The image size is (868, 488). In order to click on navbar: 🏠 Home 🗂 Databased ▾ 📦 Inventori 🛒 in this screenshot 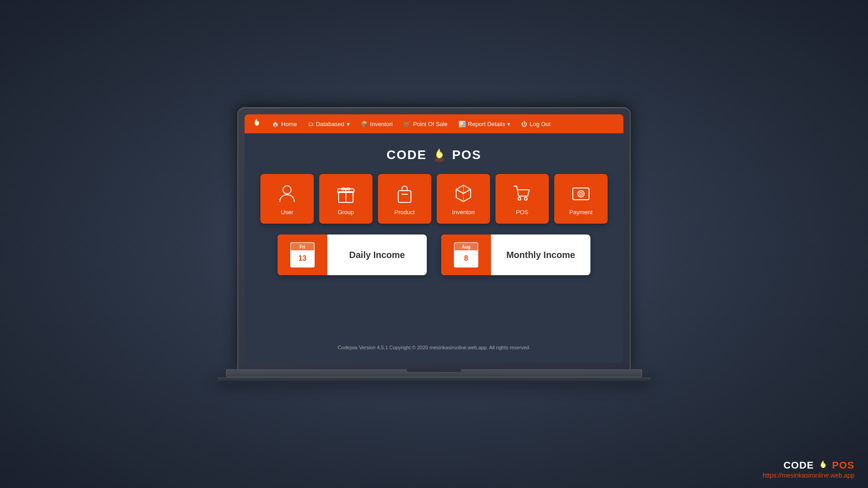, I will do `click(434, 124)`.